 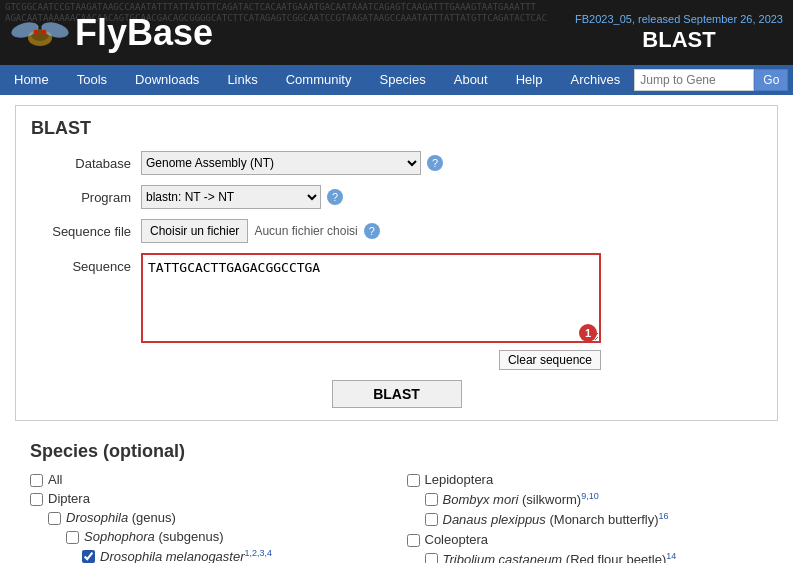 What do you see at coordinates (208, 556) in the screenshot?
I see `list-item: Drosophila melanogaster1,2,3,4` at bounding box center [208, 556].